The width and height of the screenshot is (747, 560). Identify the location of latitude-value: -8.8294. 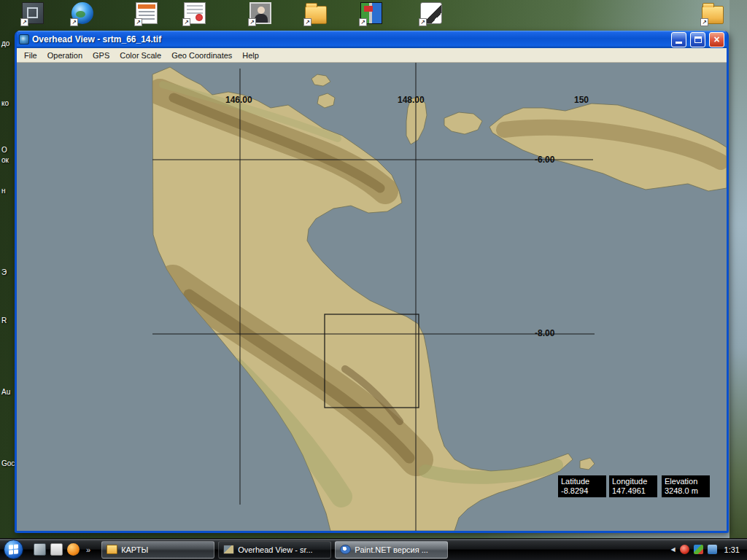
(582, 491).